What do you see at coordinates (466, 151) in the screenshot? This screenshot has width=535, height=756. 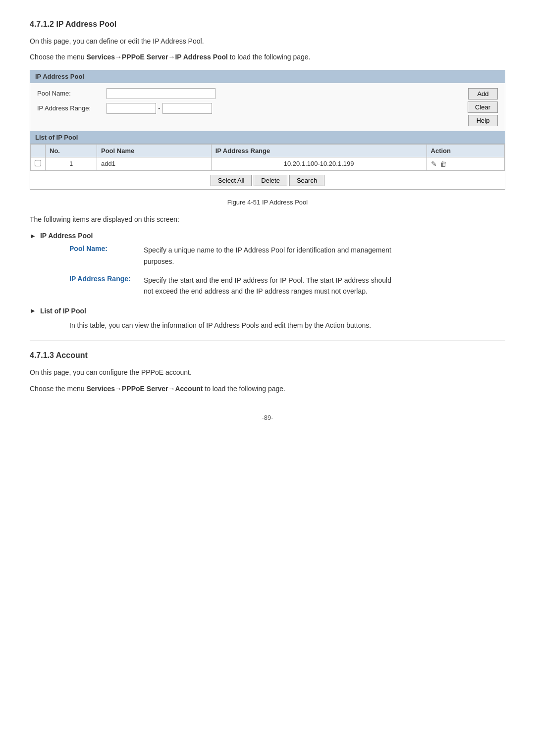 I see `col-action: Action` at bounding box center [466, 151].